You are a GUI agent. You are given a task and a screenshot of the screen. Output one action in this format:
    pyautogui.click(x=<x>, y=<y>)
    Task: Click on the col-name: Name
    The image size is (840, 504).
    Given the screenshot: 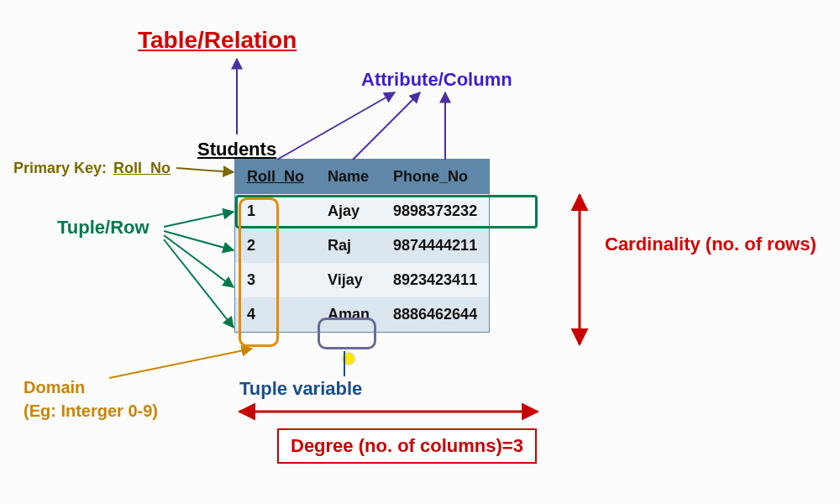 What is the action you would take?
    pyautogui.click(x=349, y=176)
    